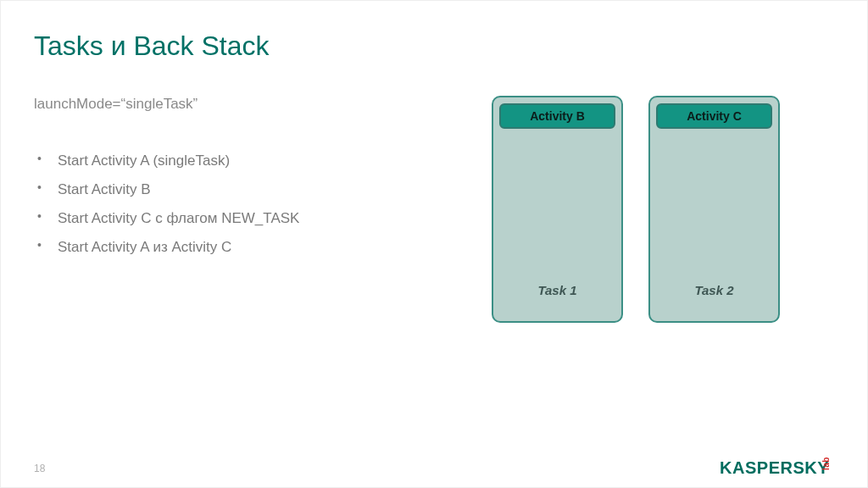 Image resolution: width=868 pixels, height=488 pixels. Describe the element at coordinates (826, 463) in the screenshot. I see `logo-lab: lab` at that location.